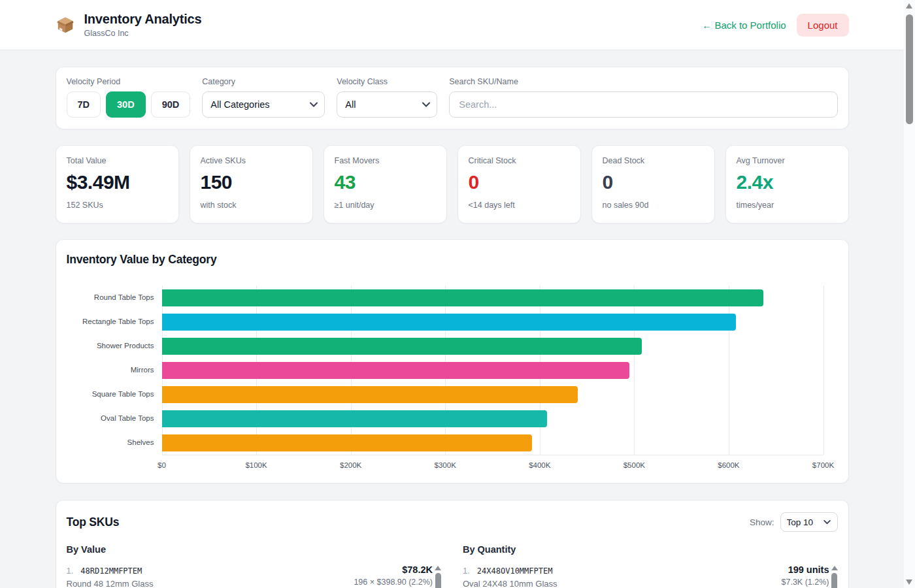  What do you see at coordinates (256, 465) in the screenshot?
I see `x-tick-label: $100K` at bounding box center [256, 465].